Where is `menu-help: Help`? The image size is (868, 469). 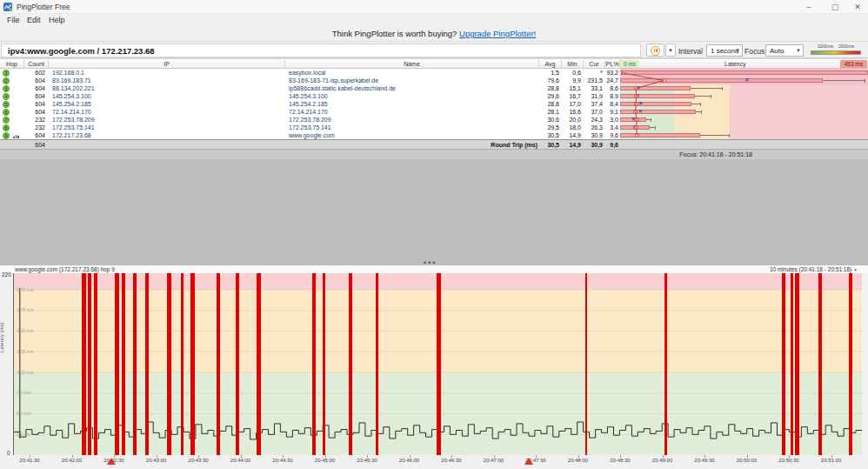 menu-help: Help is located at coordinates (57, 20).